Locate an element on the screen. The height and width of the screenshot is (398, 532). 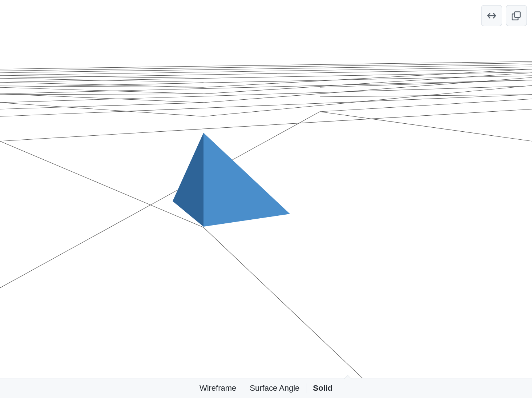
popout-icon is located at coordinates (516, 16).